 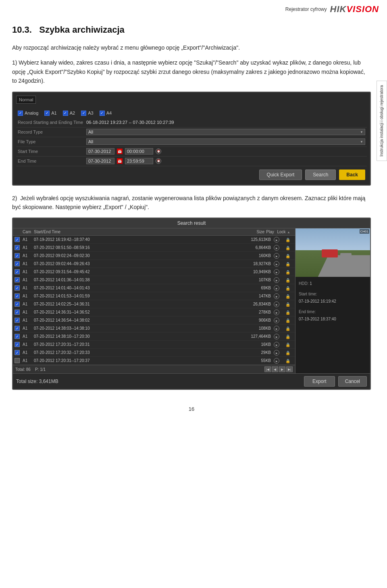 What do you see at coordinates (19, 361) in the screenshot?
I see `row-checkbox` at bounding box center [19, 361].